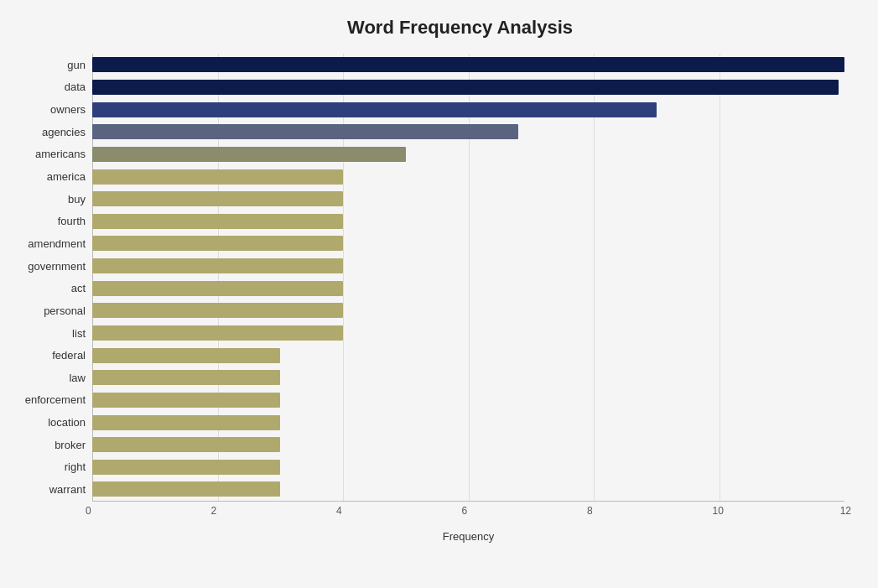  Describe the element at coordinates (65, 310) in the screenshot. I see `y-label: personal` at that location.